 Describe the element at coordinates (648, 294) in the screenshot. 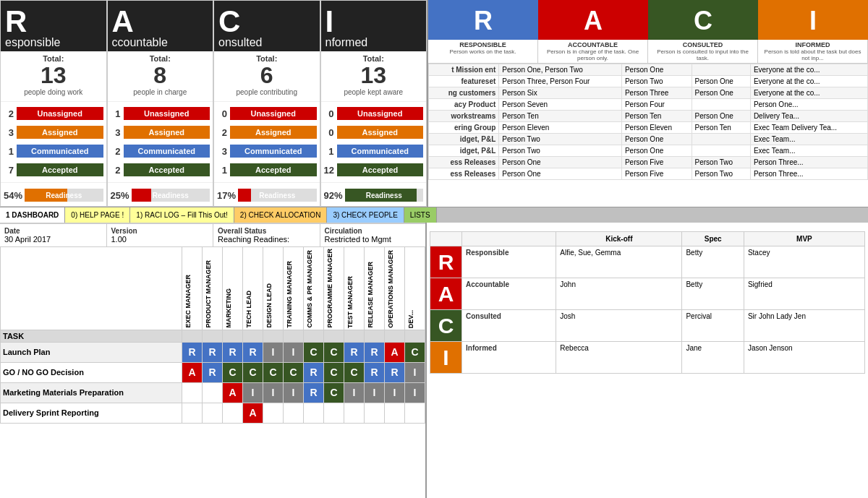

I see `summary-row: AAccountableJohnBettySigfried` at that location.